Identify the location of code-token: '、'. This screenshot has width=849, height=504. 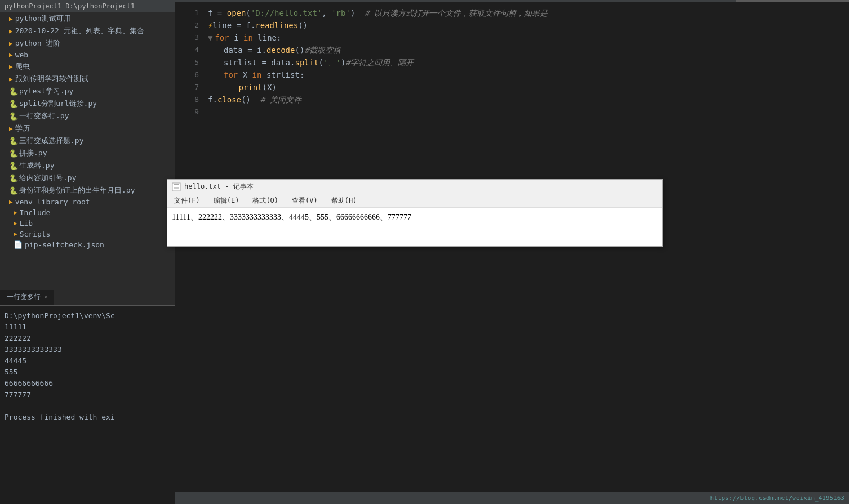
(332, 63).